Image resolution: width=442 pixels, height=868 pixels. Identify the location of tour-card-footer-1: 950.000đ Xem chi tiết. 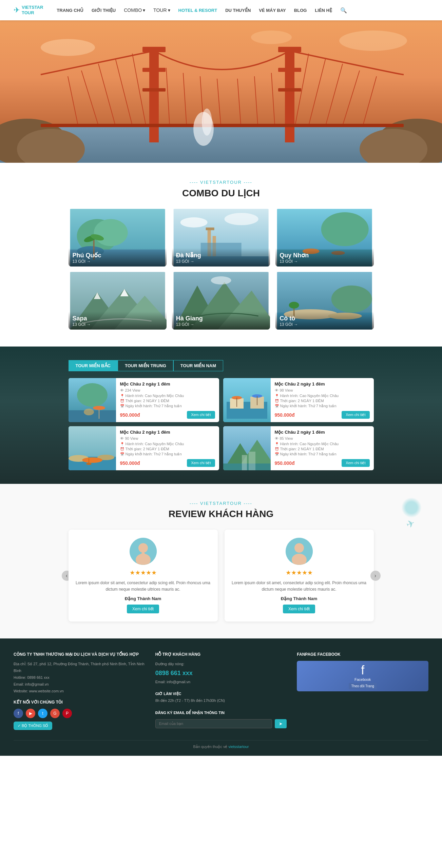
(322, 415).